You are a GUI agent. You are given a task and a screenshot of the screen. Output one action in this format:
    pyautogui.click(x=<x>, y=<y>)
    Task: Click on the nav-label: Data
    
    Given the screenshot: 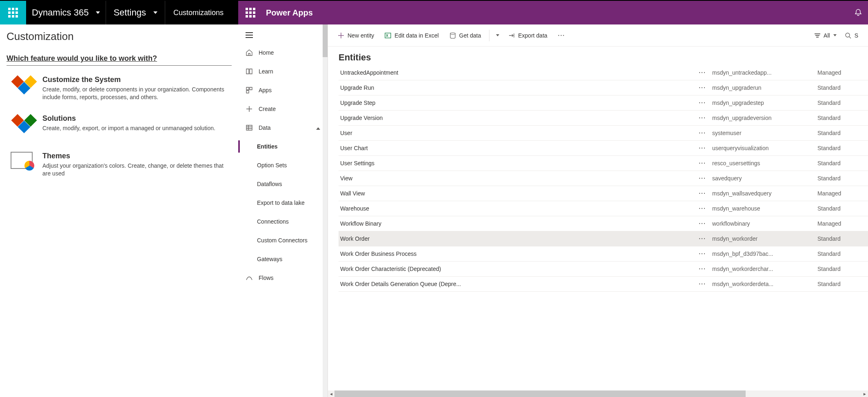 What is the action you would take?
    pyautogui.click(x=265, y=128)
    